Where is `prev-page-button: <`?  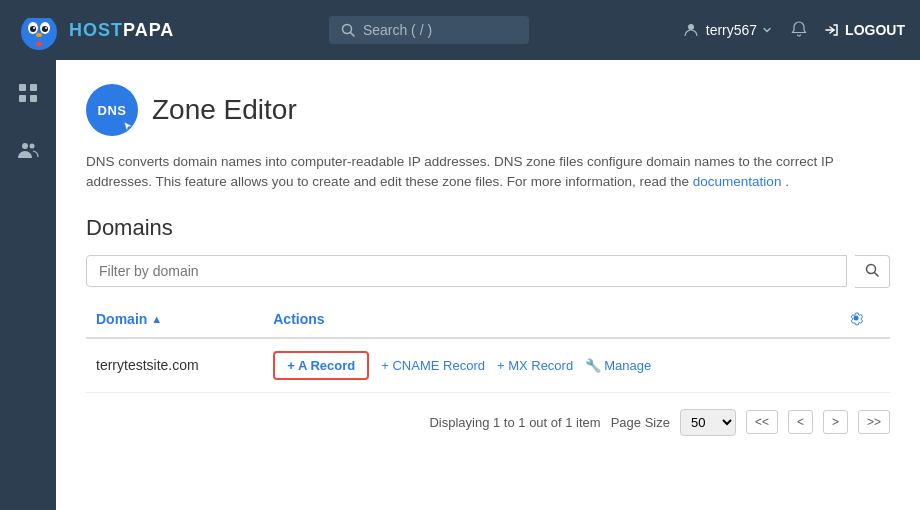
prev-page-button: < is located at coordinates (800, 422).